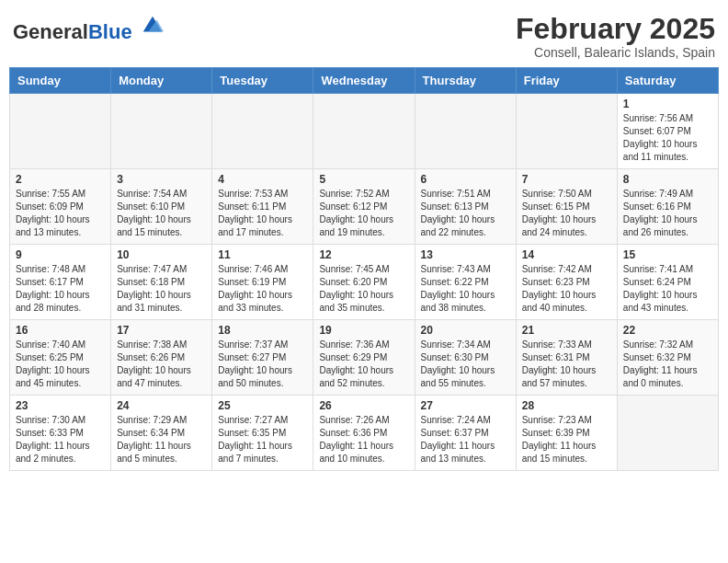 This screenshot has width=728, height=563. Describe the element at coordinates (263, 282) in the screenshot. I see `calendar-cell: 11Sunrise: 7:46 AM Sunset: 6:19 PM Dayli…` at that location.